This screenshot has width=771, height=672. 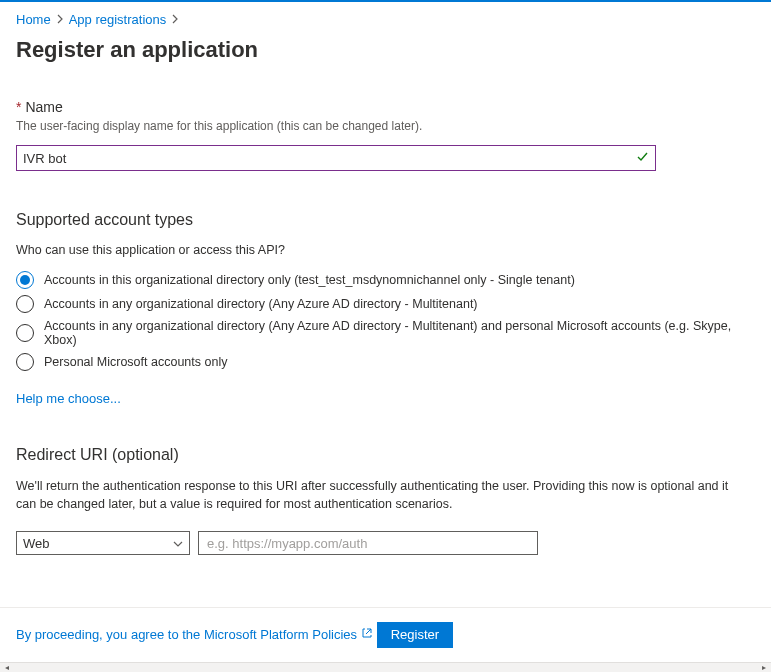 What do you see at coordinates (194, 634) in the screenshot?
I see `policy-link: By proceeding, you agree to the Microsof…` at bounding box center [194, 634].